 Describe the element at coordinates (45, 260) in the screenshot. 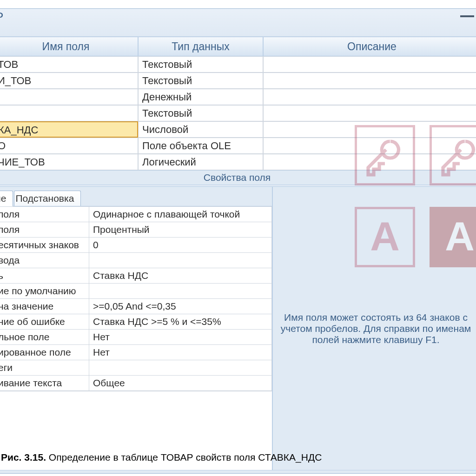

I see `property-name: вода` at that location.